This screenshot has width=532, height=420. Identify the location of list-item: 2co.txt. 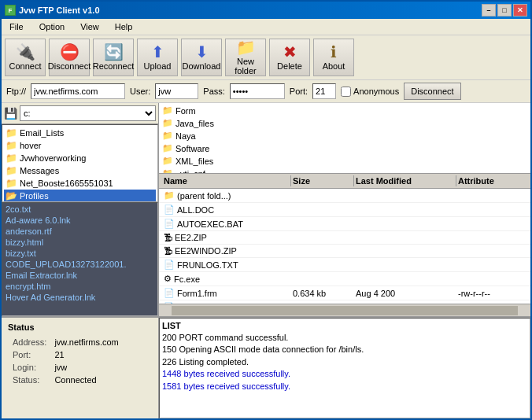
(80, 209).